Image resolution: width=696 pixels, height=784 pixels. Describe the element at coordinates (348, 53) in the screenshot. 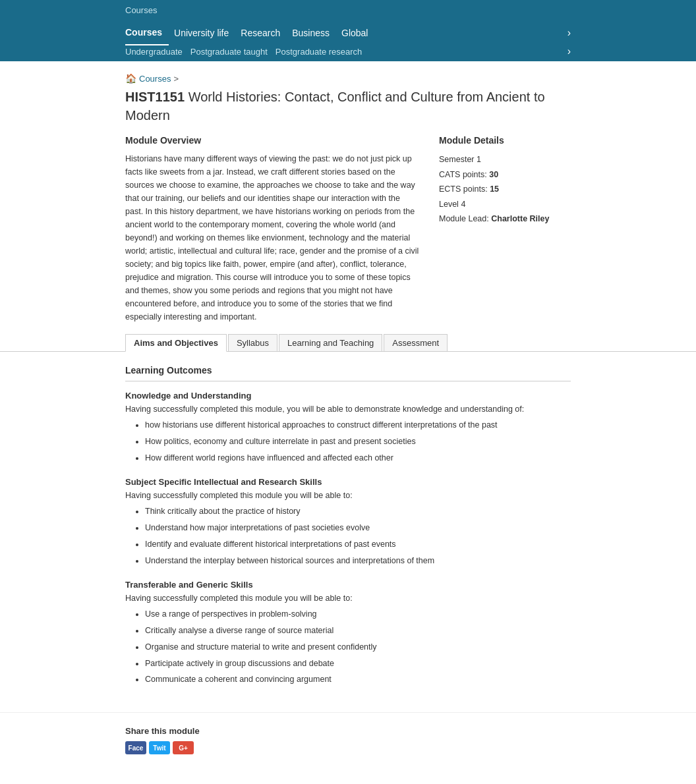

I see `sub-nav: Undergraduate Postgraduate taught Postgr…` at that location.